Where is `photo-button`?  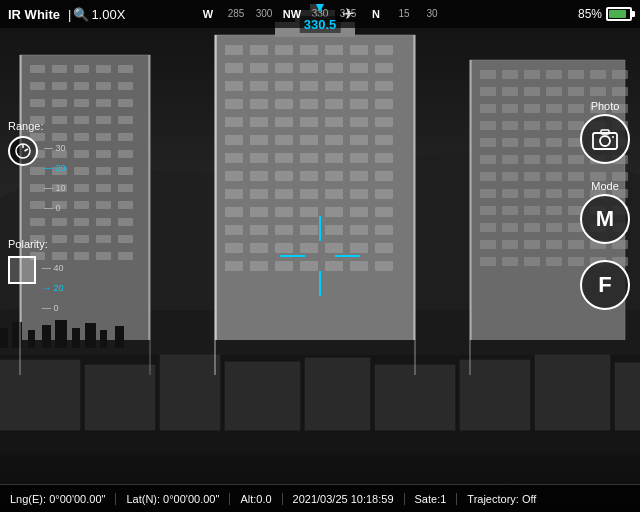 photo-button is located at coordinates (605, 139).